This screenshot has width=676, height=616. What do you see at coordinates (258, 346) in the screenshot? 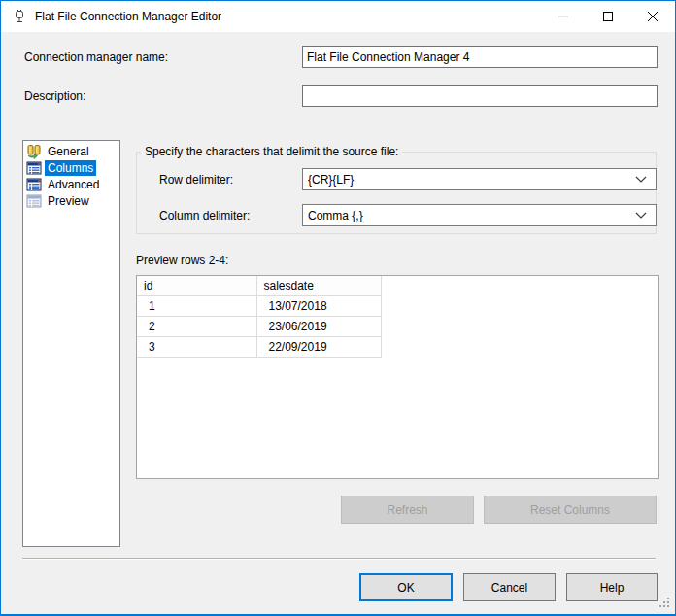
I see `table-row: 3 22/09/2019` at bounding box center [258, 346].